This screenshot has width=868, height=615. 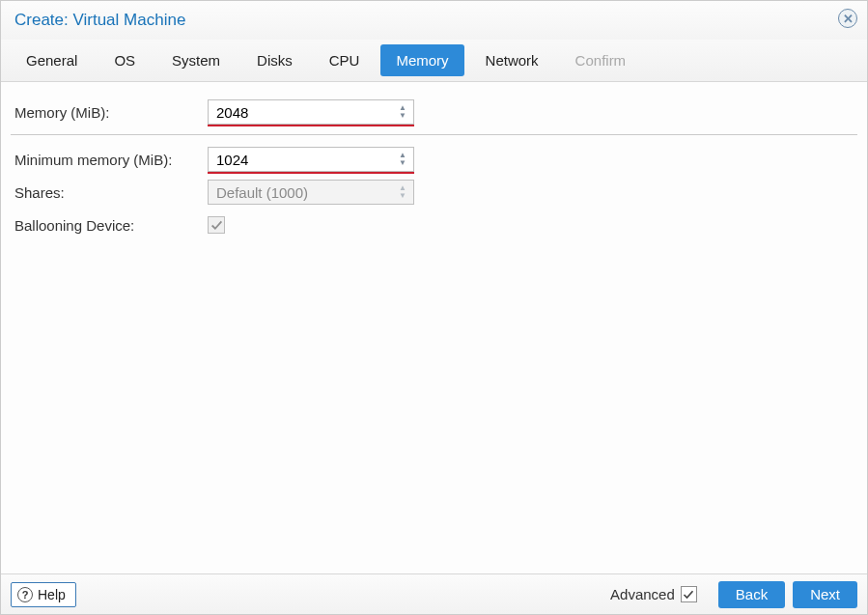 What do you see at coordinates (25, 595) in the screenshot?
I see `help-icon: ?` at bounding box center [25, 595].